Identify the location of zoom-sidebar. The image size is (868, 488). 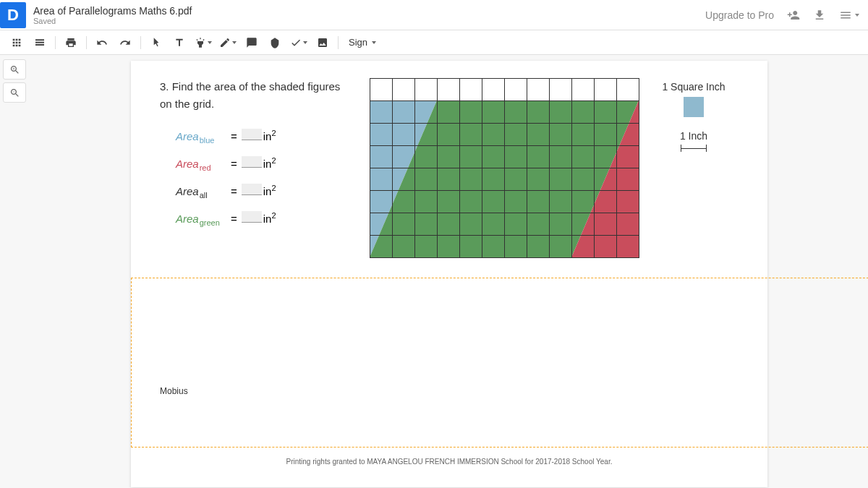
(15, 272).